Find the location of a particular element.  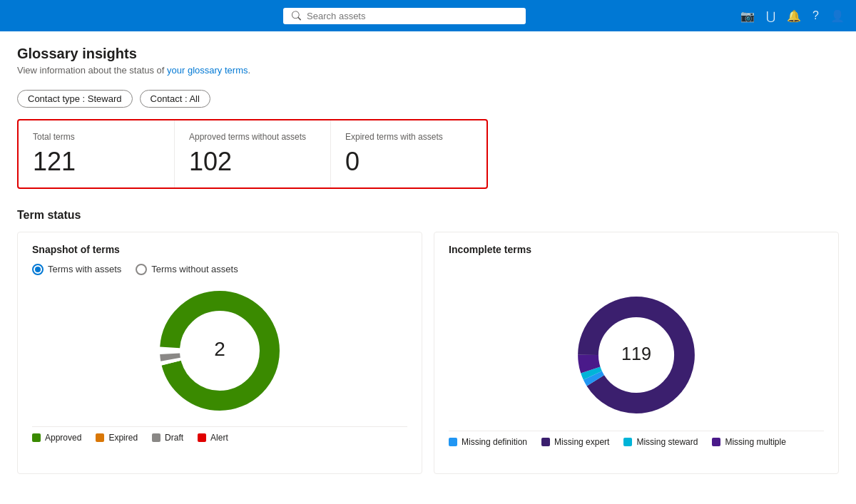

snapshot-legend: Approved Expired Draft Alert is located at coordinates (220, 435).